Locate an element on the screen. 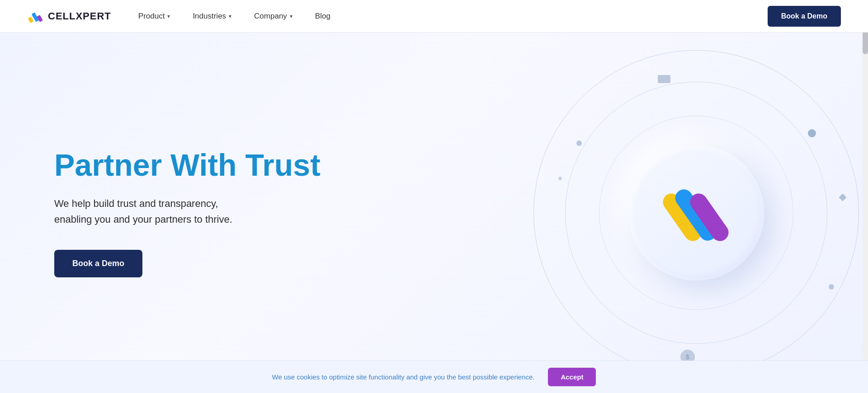 This screenshot has height=393, width=868. hero-subtitle-line1: We help build trust and transparency, is located at coordinates (136, 203).